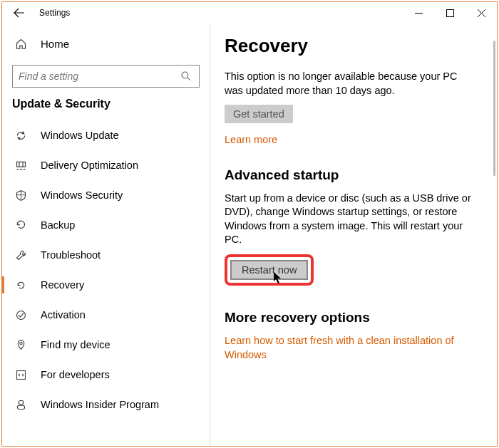 This screenshot has height=448, width=499. Describe the element at coordinates (106, 405) in the screenshot. I see `sidebar-item-windows-insider: Windows Insider Program` at that location.